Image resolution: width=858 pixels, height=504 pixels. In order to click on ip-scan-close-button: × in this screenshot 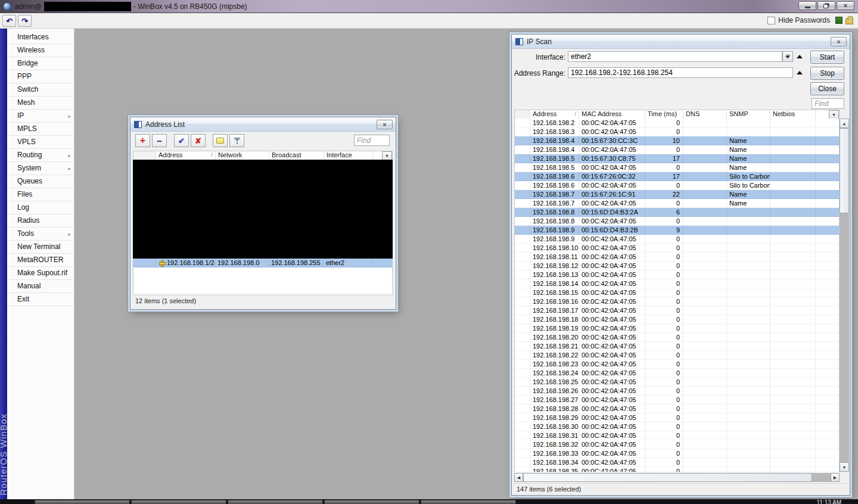, I will do `click(839, 42)`.